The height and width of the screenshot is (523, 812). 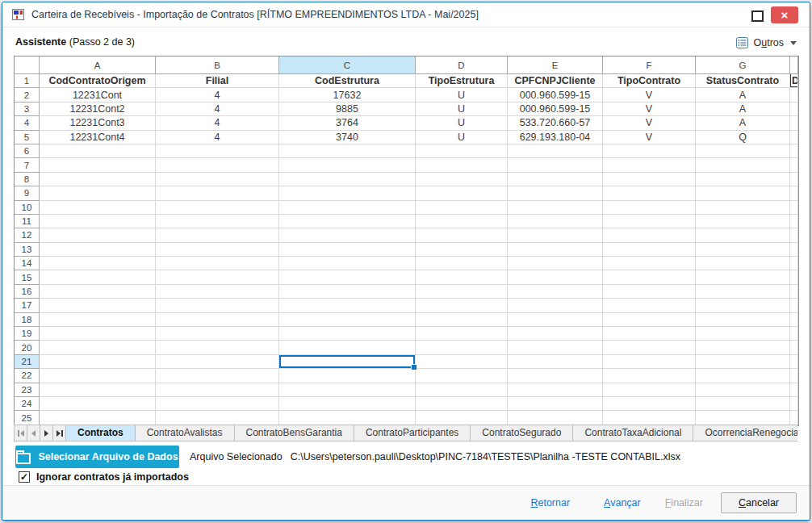 What do you see at coordinates (794, 81) in the screenshot?
I see `grid-cell-partial: D` at bounding box center [794, 81].